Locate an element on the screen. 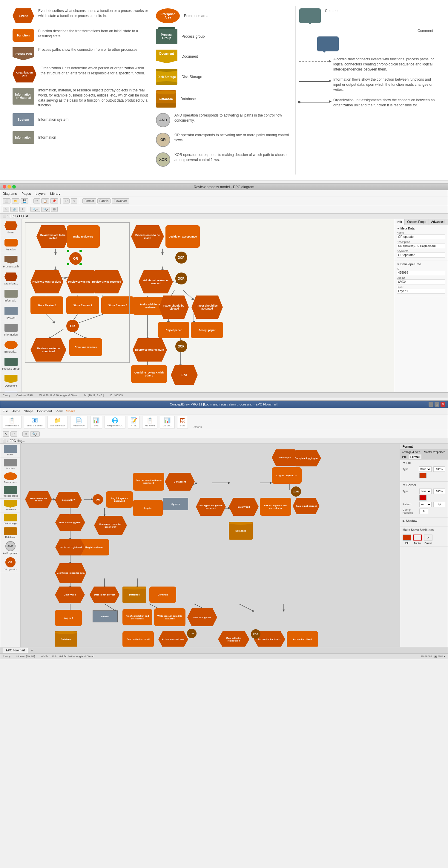  breadcrumb-home: ⬜ is located at coordinates (5, 216).